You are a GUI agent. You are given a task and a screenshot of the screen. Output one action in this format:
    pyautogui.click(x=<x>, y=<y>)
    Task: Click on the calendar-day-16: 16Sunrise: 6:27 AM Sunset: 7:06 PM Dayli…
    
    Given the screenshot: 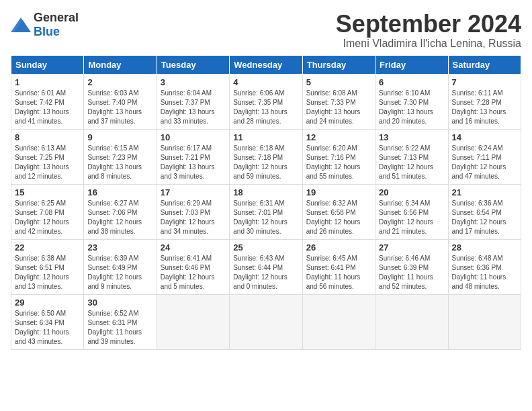 What is the action you would take?
    pyautogui.click(x=120, y=212)
    